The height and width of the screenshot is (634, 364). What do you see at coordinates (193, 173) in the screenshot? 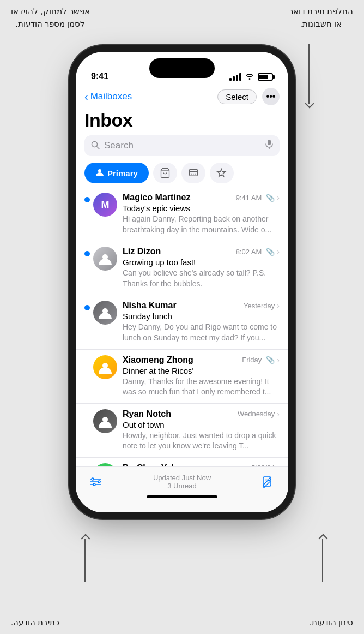
I see `tab-messages` at bounding box center [193, 173].